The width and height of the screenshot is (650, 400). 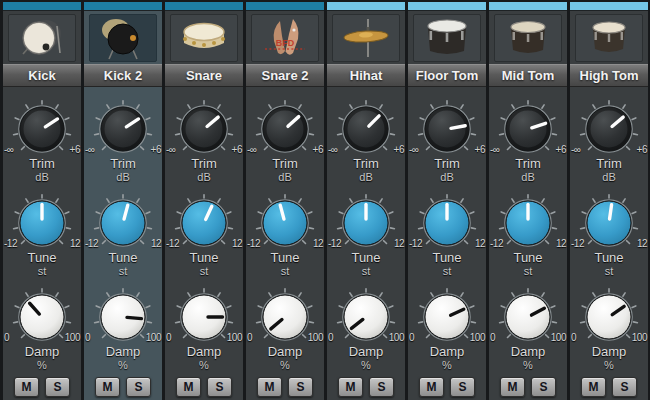 What do you see at coordinates (528, 76) in the screenshot?
I see `channel-name: Mid Tom` at bounding box center [528, 76].